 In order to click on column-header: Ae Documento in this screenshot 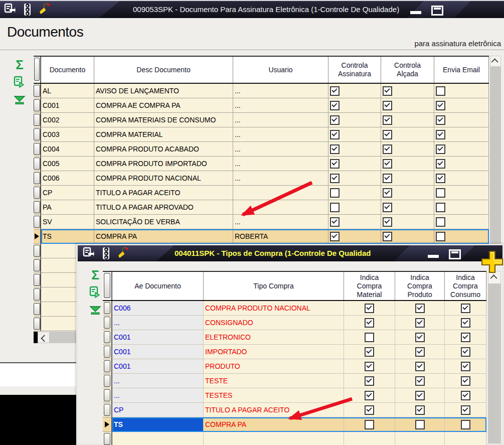, I will do `click(158, 286)`.